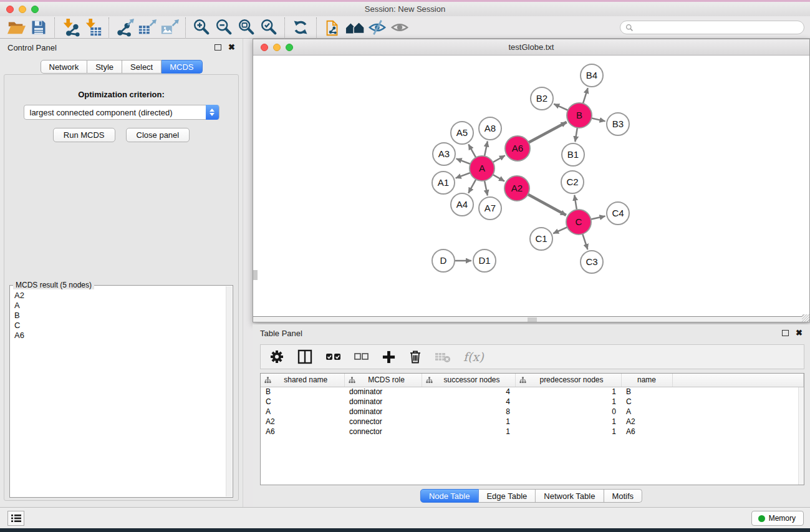 The image size is (810, 532). I want to click on tab-motifs: Motifs, so click(623, 496).